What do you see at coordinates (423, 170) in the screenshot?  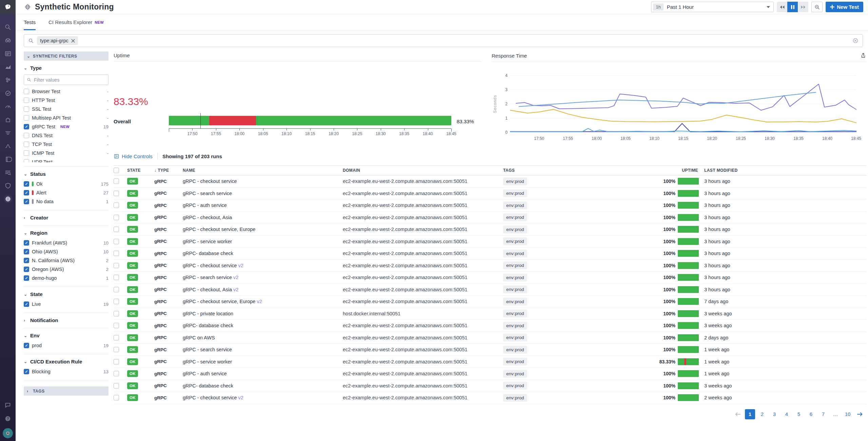 I see `col-domain: DOMAIN` at bounding box center [423, 170].